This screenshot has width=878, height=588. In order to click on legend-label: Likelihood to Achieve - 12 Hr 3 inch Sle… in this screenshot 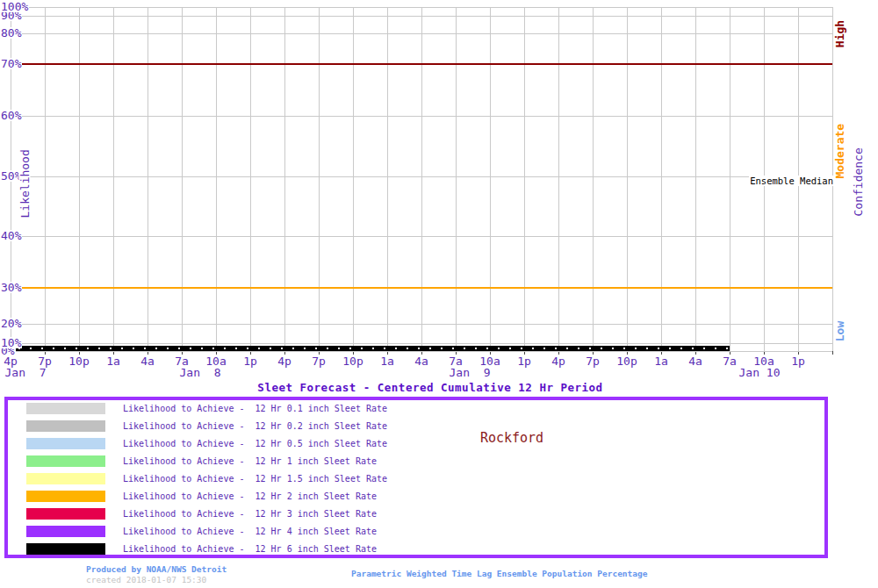, I will do `click(249, 514)`.